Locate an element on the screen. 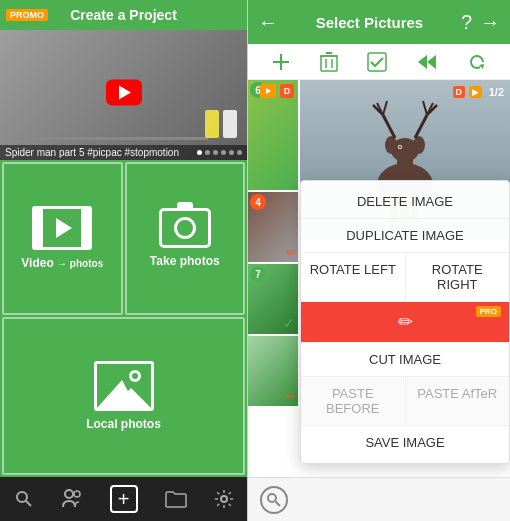  play-badge is located at coordinates (268, 91).